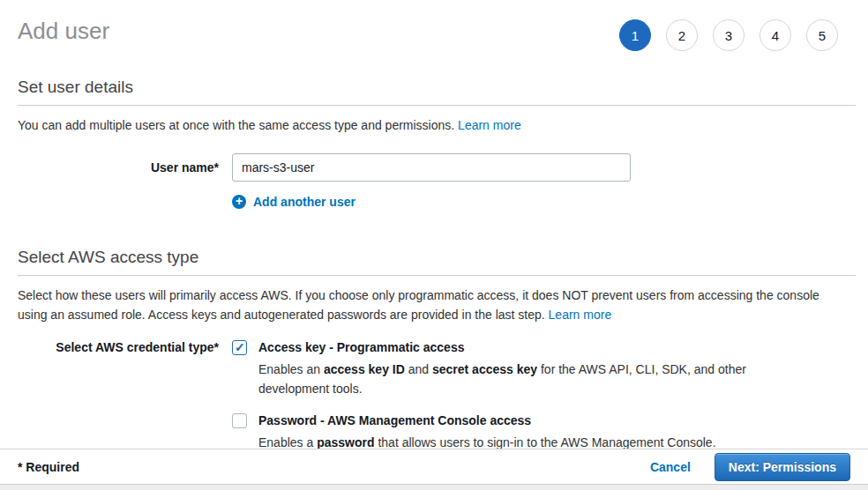  Describe the element at coordinates (240, 347) in the screenshot. I see `access-key-checkbox` at that location.